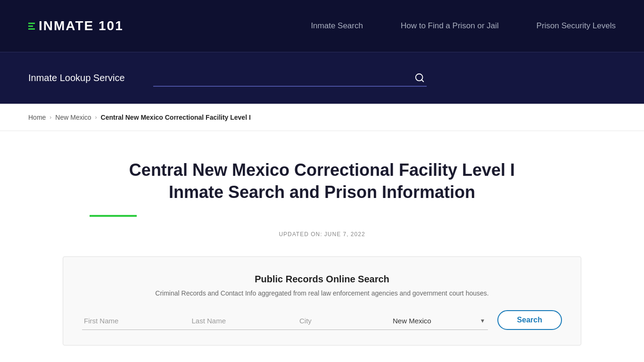 Image resolution: width=644 pixels, height=362 pixels. What do you see at coordinates (337, 26) in the screenshot?
I see `nav-inmate-search: Inmate Search` at bounding box center [337, 26].